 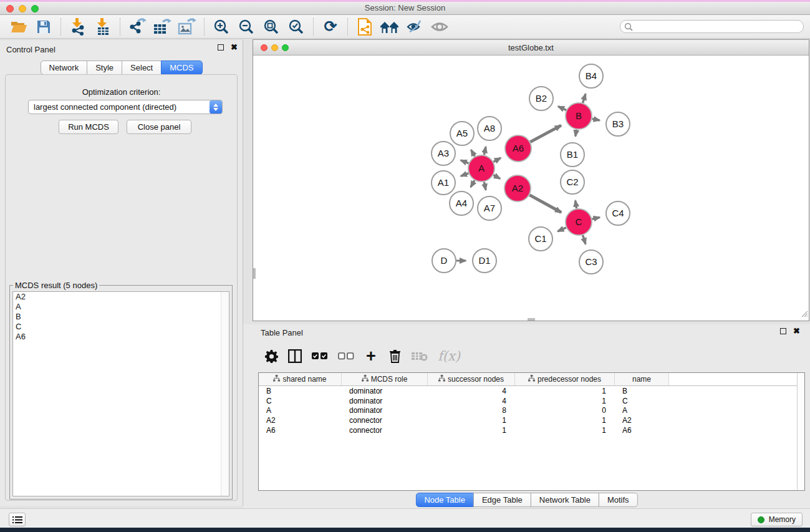 What do you see at coordinates (462, 133) in the screenshot?
I see `graph-node-A5: A5` at bounding box center [462, 133].